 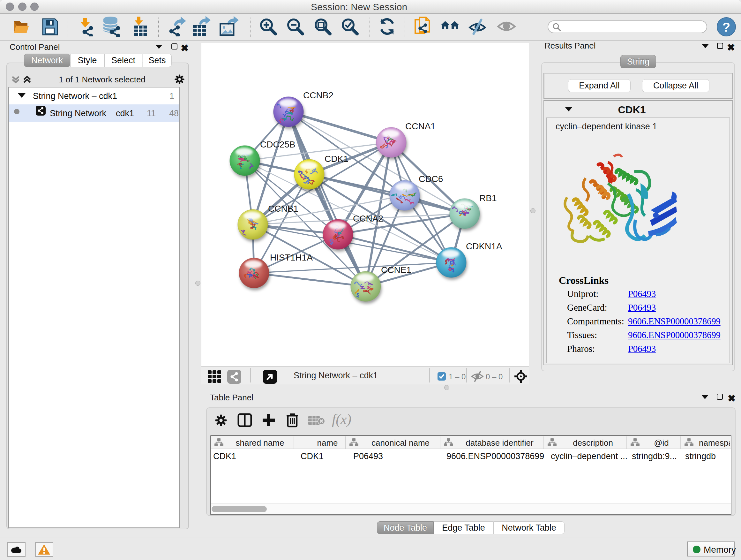 I want to click on svg-text: CDC25B, so click(x=277, y=144).